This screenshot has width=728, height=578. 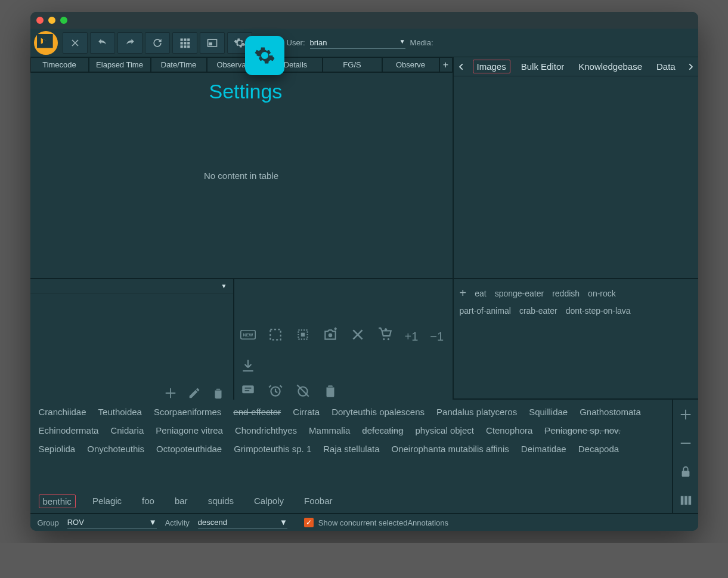 What do you see at coordinates (411, 336) in the screenshot?
I see `plus-one-button: +1` at bounding box center [411, 336].